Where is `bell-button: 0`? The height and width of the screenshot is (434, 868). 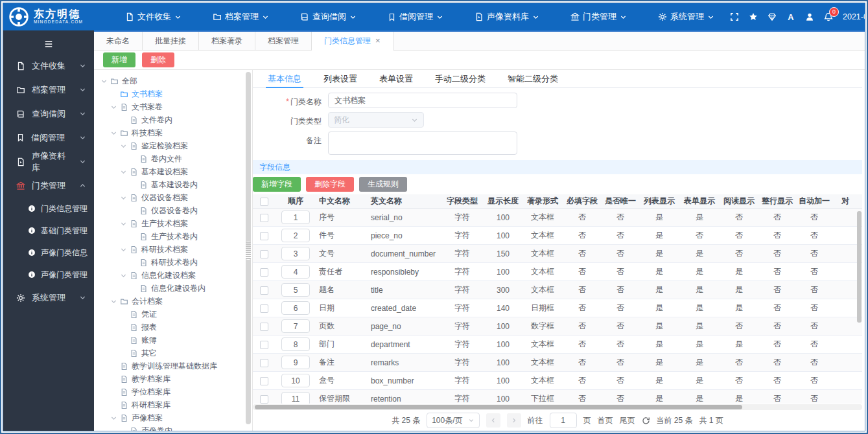
bell-button: 0 is located at coordinates (828, 17).